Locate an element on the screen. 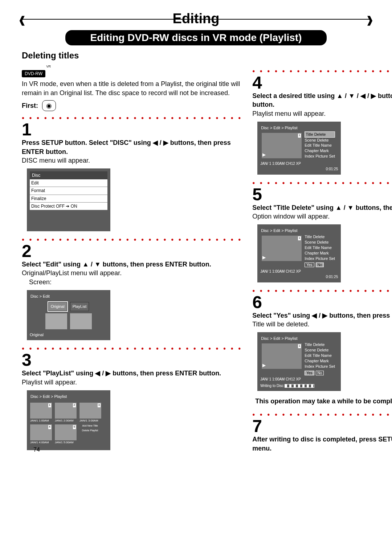  thumb-label: JAN/1 3:00AM is located at coordinates (90, 421).